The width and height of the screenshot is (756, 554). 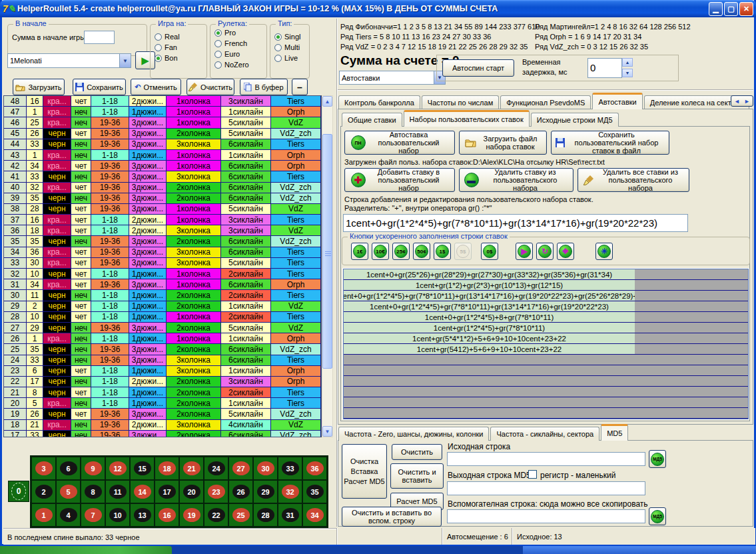 I want to click on subtab-наборы-пользовательских-ставок: Наборы пользовательских ставок, so click(x=466, y=119).